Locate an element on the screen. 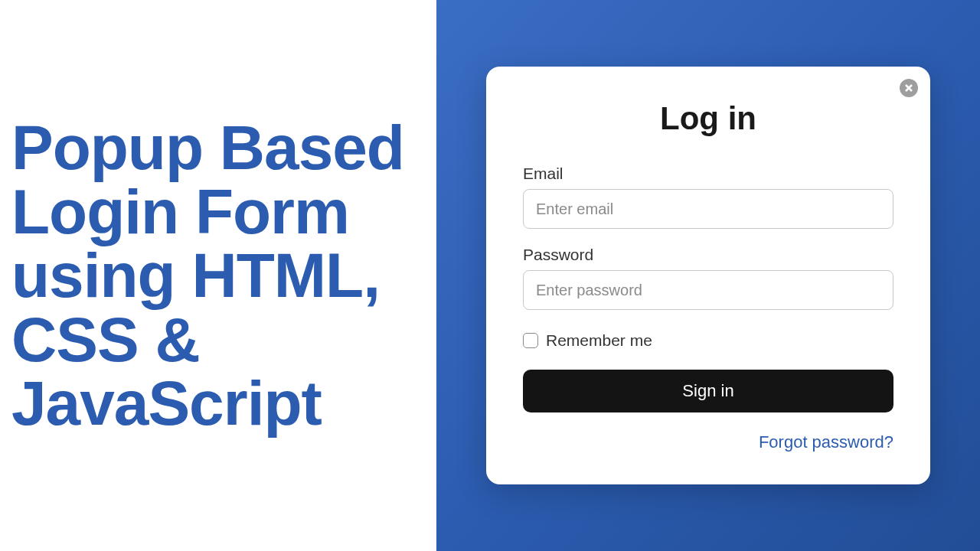 This screenshot has height=551, width=980. remember-row: Remember me is located at coordinates (708, 341).